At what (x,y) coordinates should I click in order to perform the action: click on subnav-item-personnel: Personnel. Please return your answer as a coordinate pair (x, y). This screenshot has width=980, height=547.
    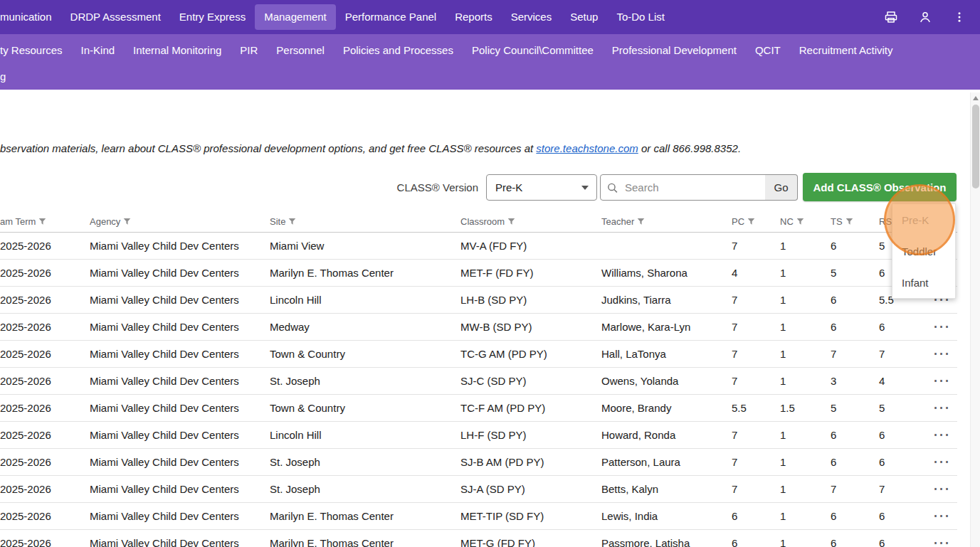
    Looking at the image, I should click on (300, 50).